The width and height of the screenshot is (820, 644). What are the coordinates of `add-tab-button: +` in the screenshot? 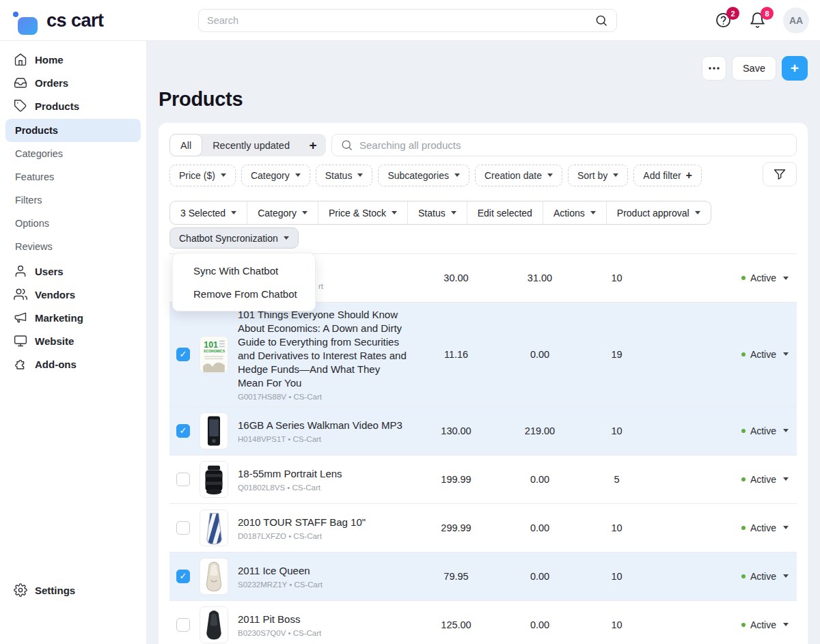 It's located at (313, 145).